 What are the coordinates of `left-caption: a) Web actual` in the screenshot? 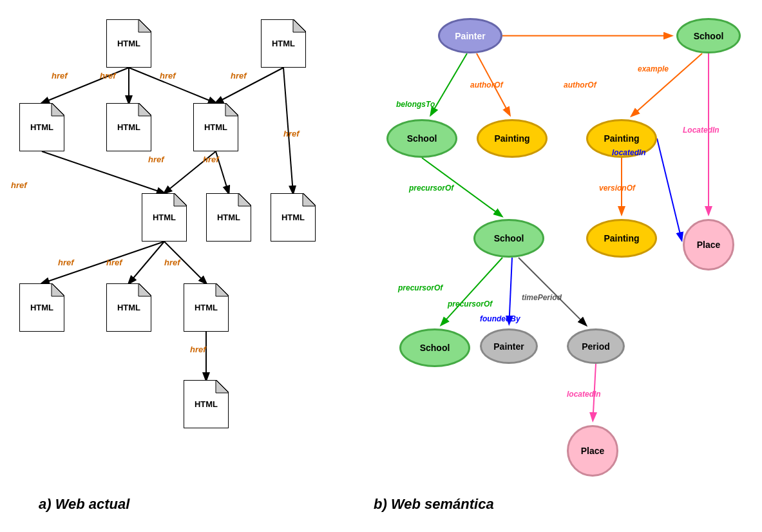 It's located at (84, 504).